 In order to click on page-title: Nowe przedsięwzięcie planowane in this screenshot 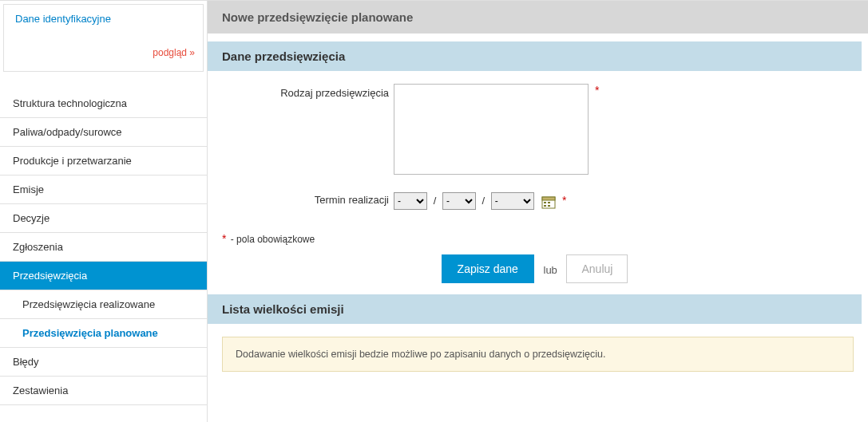, I will do `click(538, 18)`.